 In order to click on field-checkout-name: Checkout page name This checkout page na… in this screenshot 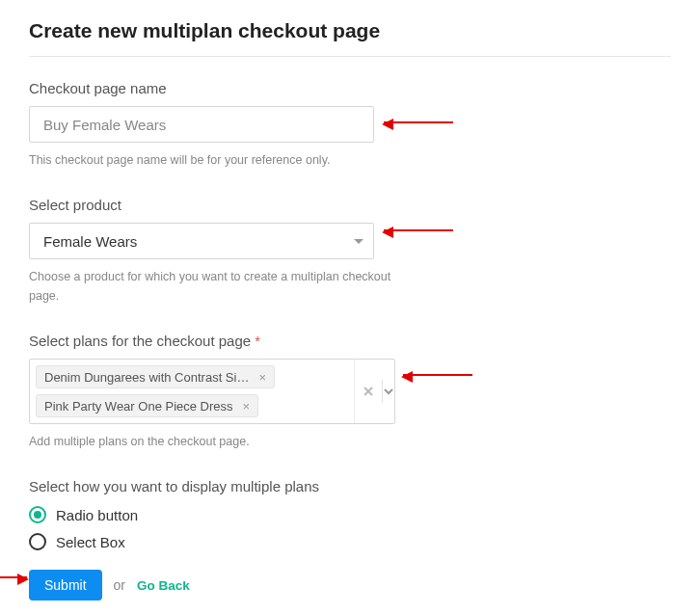, I will do `click(350, 125)`.